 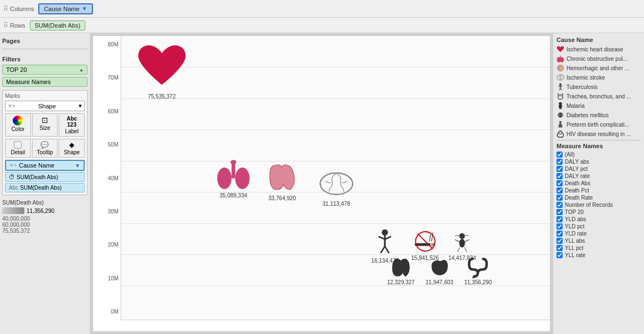 What do you see at coordinates (599, 198) in the screenshot?
I see `measure-item-6: Death Rate` at bounding box center [599, 198].